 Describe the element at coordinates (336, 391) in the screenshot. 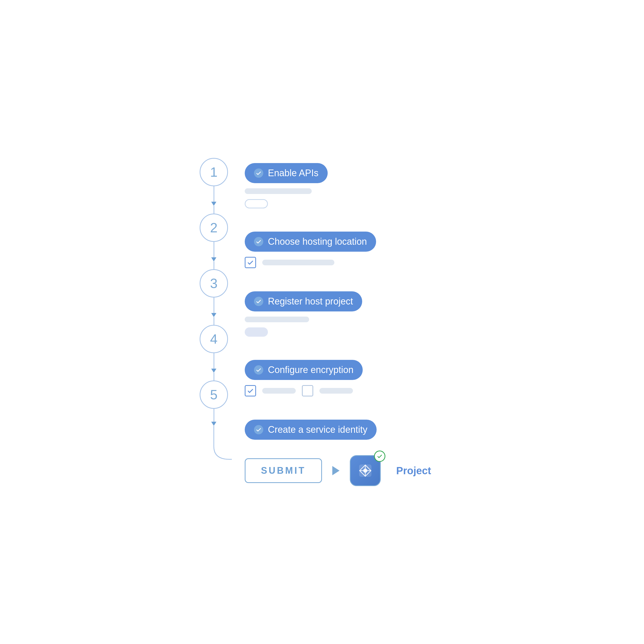

I see `placeholder-bar-4b` at that location.